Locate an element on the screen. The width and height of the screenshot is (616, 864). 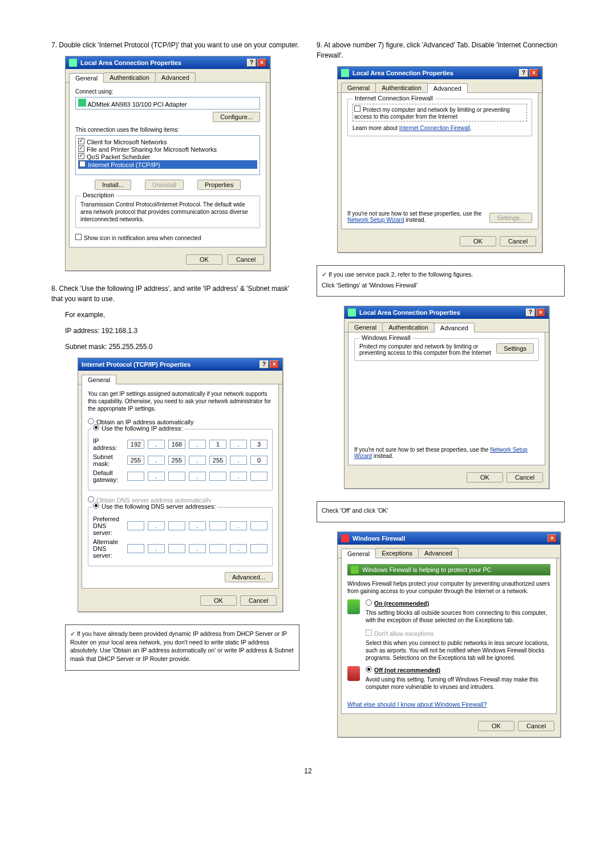
gw-field: ... is located at coordinates (197, 476).